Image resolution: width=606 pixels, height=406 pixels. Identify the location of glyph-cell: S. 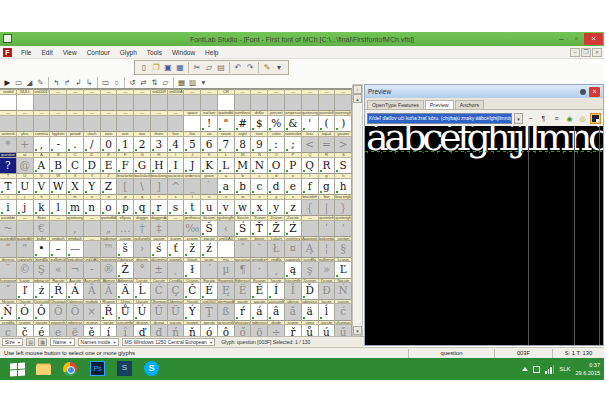
(344, 166).